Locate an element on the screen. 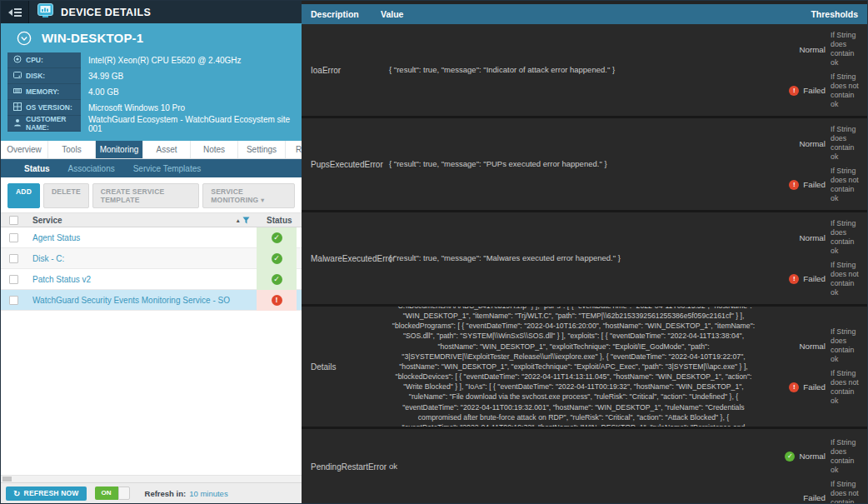  service-list-empty-area is located at coordinates (152, 393).